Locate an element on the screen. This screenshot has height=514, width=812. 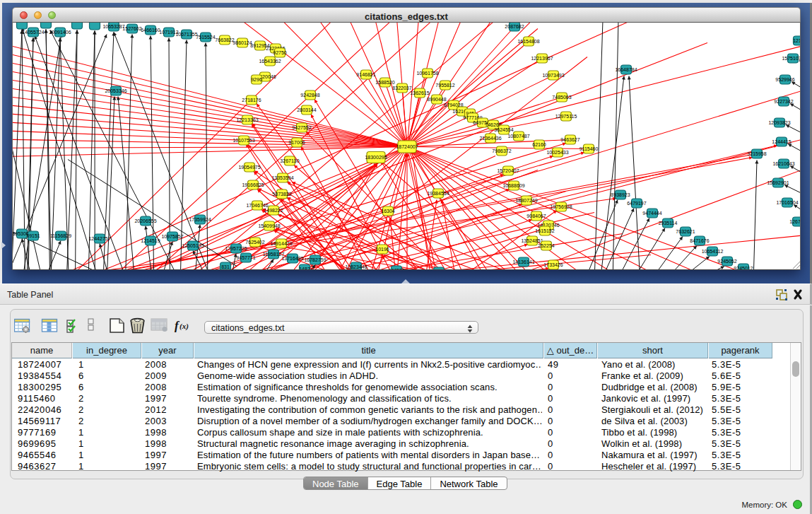
svg-text: 8990448 is located at coordinates (437, 99).